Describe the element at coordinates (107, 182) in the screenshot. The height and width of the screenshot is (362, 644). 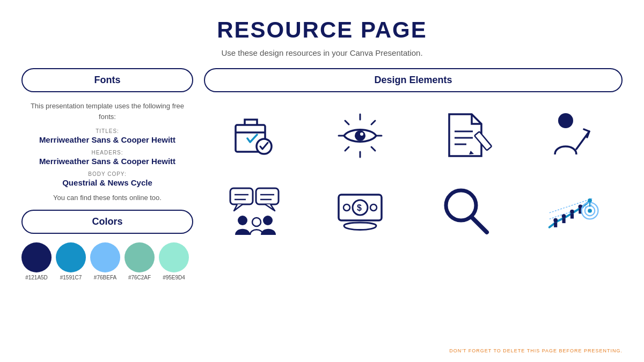
I see `font-body-value: Questrial & News Cycle` at that location.